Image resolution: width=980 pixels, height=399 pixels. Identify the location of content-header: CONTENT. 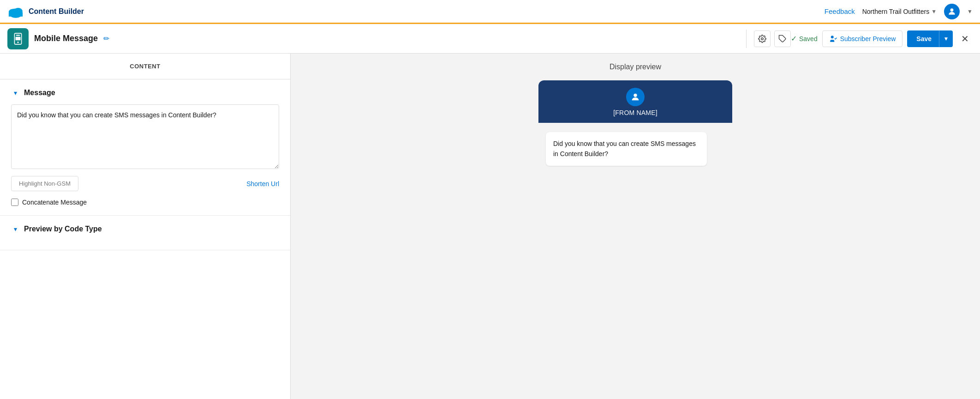
(145, 66).